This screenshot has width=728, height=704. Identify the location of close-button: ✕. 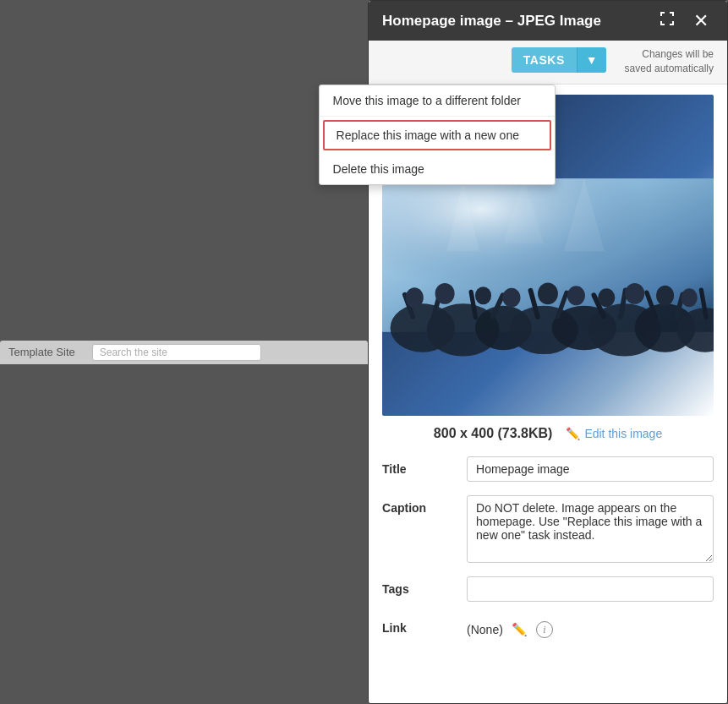
(701, 21).